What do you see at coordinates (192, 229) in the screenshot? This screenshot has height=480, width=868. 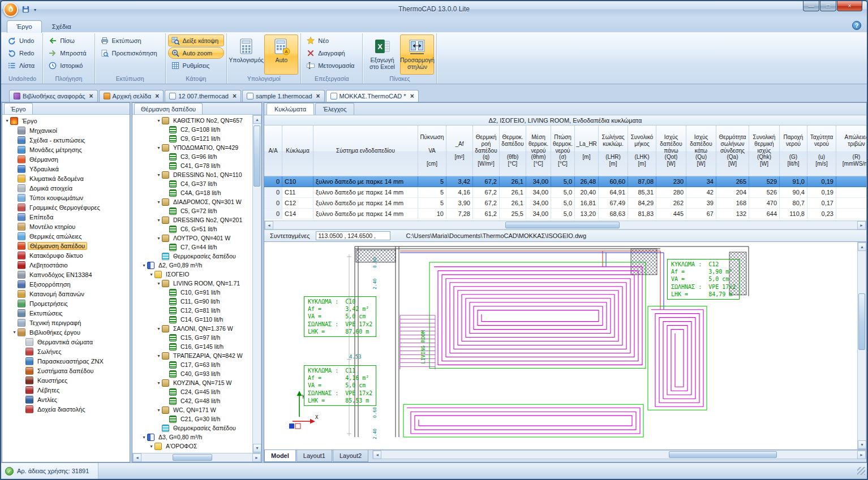 I see `floor-tree-item: C6, G=51 lit/h` at bounding box center [192, 229].